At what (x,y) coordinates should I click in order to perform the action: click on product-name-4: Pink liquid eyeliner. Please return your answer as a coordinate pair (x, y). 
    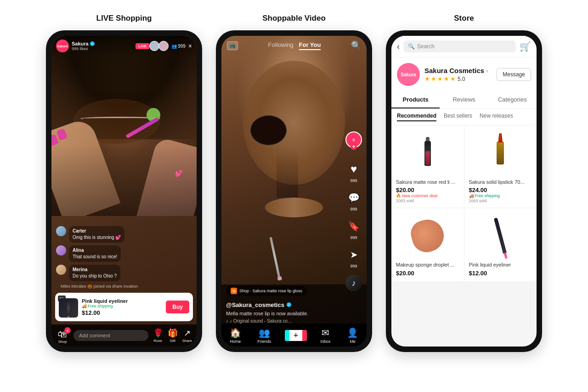
    Looking at the image, I should click on (501, 265).